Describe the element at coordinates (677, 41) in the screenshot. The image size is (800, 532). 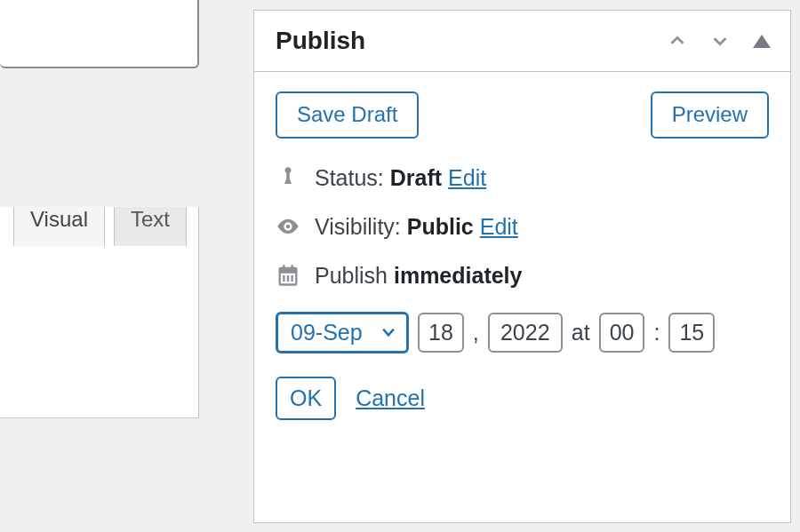
I see `move-up-icon` at that location.